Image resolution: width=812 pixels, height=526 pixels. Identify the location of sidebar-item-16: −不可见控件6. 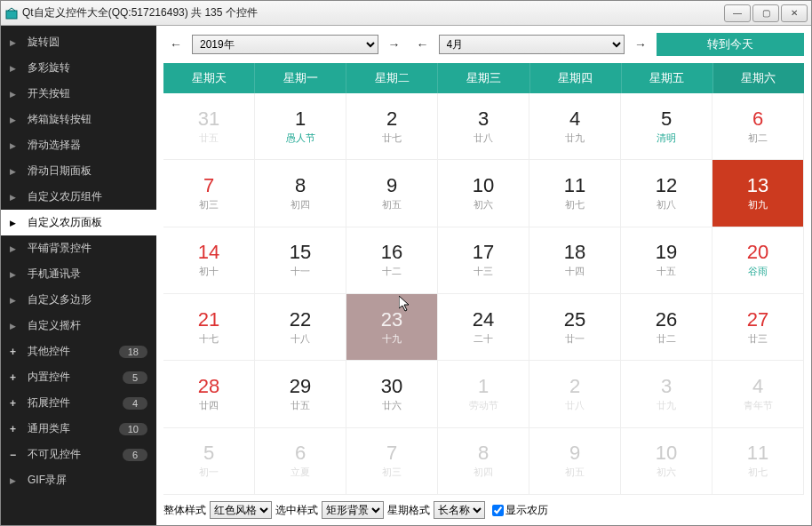
(78, 455).